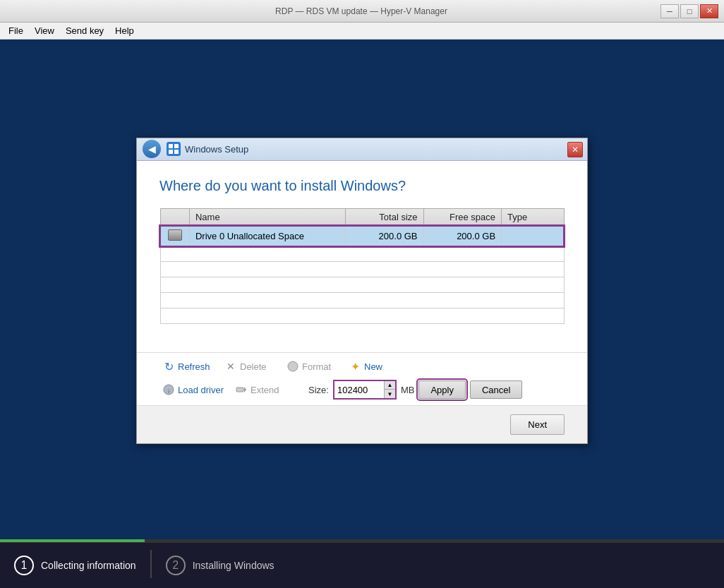  I want to click on step-container: 1 Collecting information 2 Installing Wi…, so click(362, 565).